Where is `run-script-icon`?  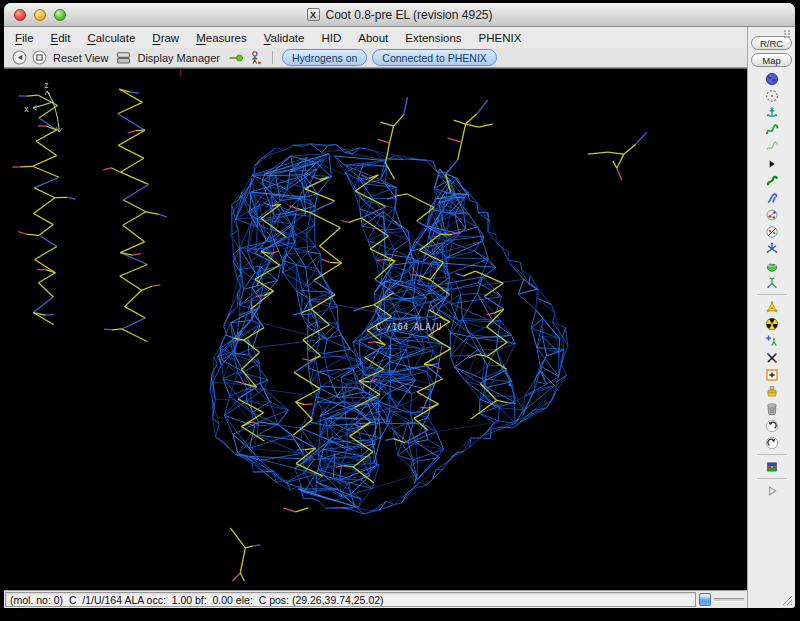 run-script-icon is located at coordinates (772, 490).